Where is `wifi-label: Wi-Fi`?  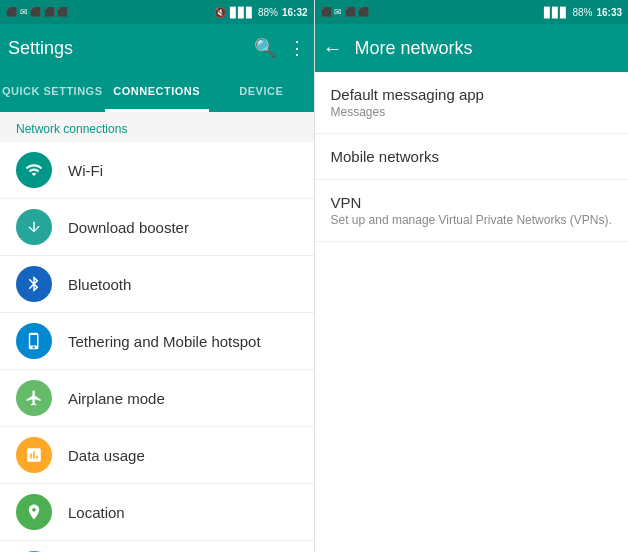 wifi-label: Wi-Fi is located at coordinates (86, 170).